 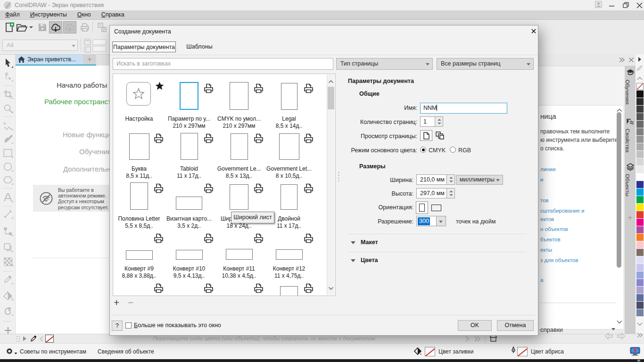 I want to click on docker-tab-2: Объекты, so click(x=630, y=180).